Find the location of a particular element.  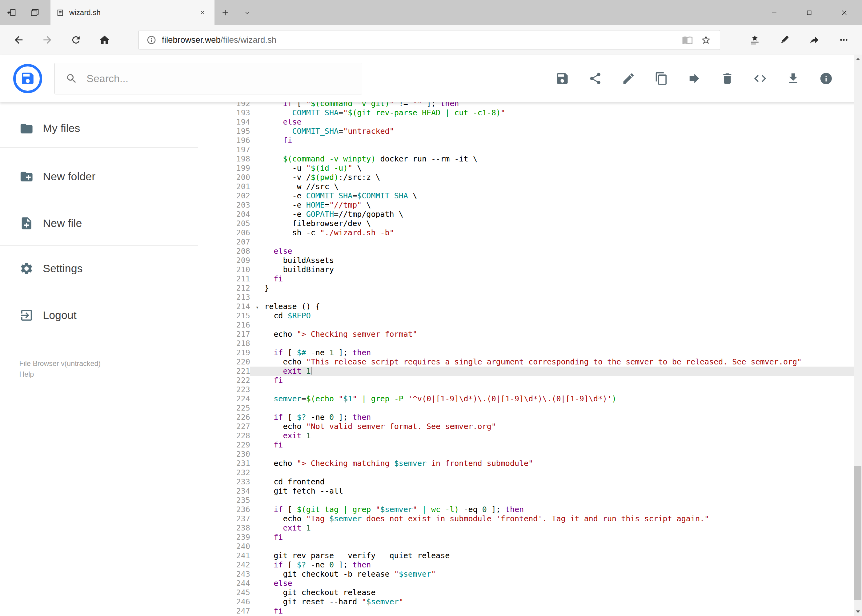

share-button is located at coordinates (814, 40).